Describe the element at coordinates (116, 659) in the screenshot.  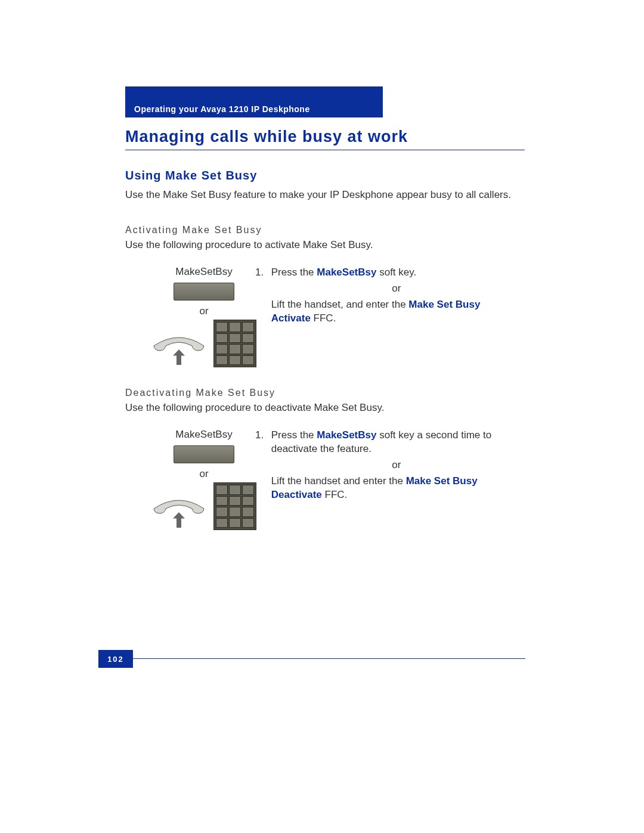
I see `page-number: 102` at that location.